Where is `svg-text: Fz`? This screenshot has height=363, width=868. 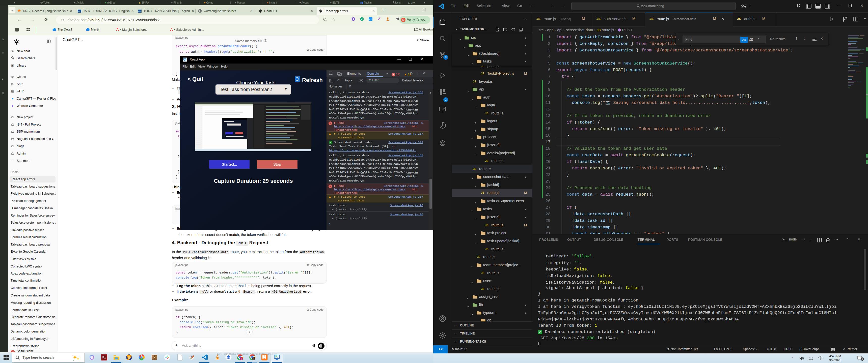 svg-text: Fz is located at coordinates (104, 358).